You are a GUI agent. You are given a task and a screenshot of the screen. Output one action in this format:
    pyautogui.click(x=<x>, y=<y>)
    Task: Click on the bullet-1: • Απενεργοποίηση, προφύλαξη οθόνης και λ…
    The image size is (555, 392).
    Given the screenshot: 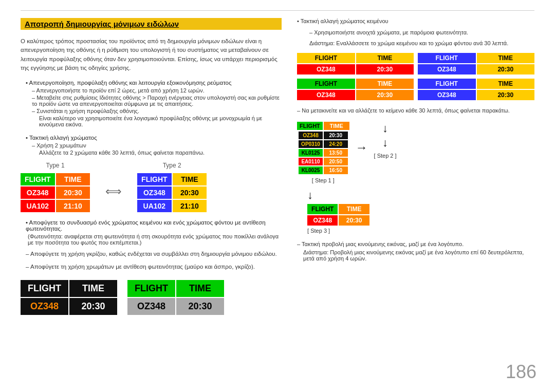 What is the action you would take?
    pyautogui.click(x=154, y=83)
    